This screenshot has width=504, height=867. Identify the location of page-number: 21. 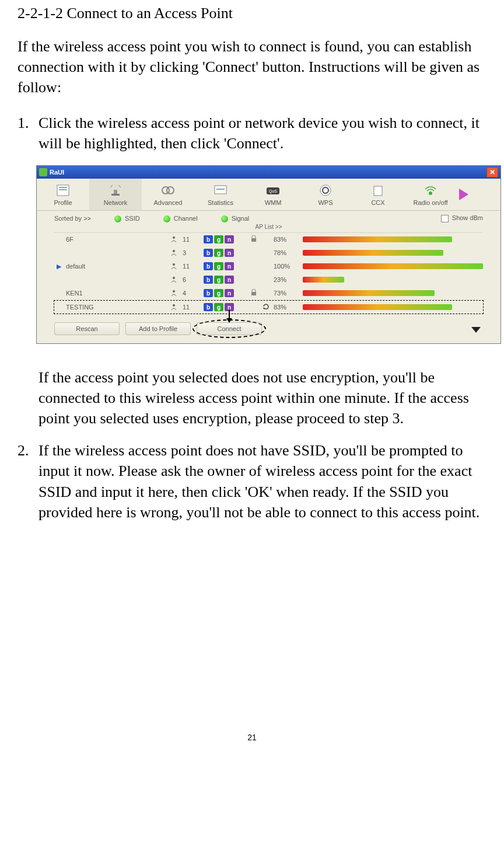
(252, 737).